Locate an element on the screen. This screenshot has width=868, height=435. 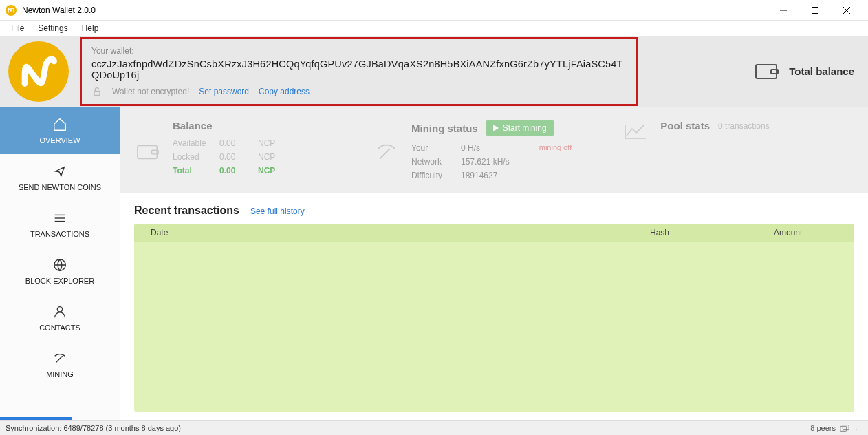
balance-locked-label: Locked is located at coordinates (196, 157).